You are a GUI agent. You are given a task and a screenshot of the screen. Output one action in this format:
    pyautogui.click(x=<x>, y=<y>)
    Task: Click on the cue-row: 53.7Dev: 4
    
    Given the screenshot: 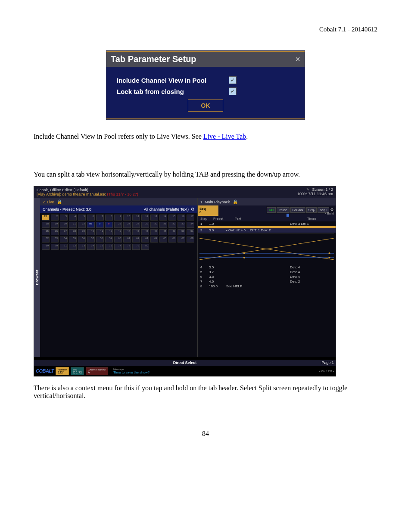 What is the action you would take?
    pyautogui.click(x=267, y=272)
    